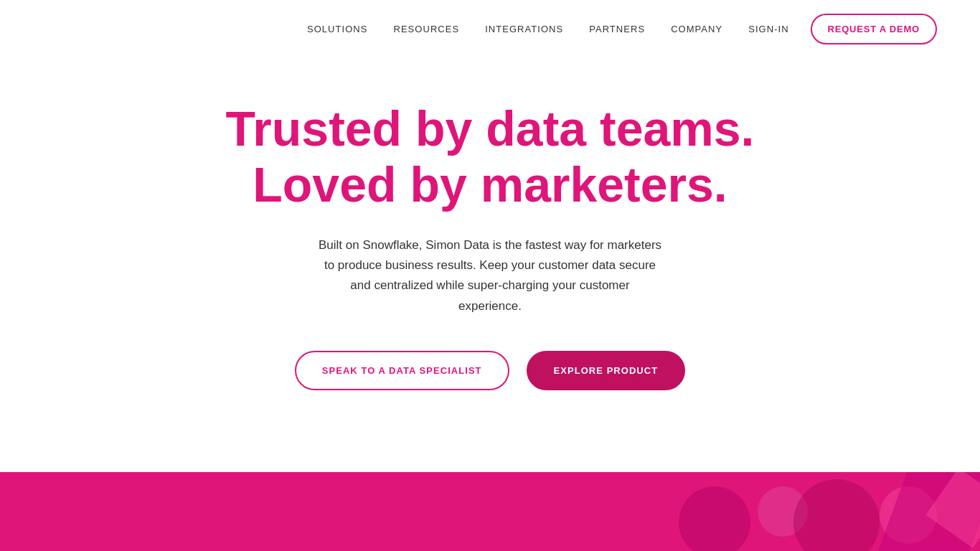 The image size is (980, 551). I want to click on nav-links: SOLUTIONS RESOURCES INTEGRATIONS PARTNER…, so click(548, 29).